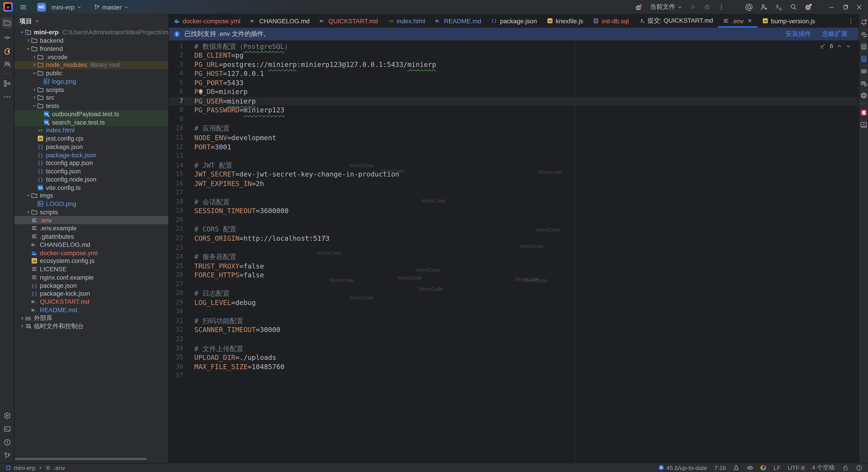 The width and height of the screenshot is (868, 472). Describe the element at coordinates (92, 130) in the screenshot. I see `tree-row: <>index.html` at that location.